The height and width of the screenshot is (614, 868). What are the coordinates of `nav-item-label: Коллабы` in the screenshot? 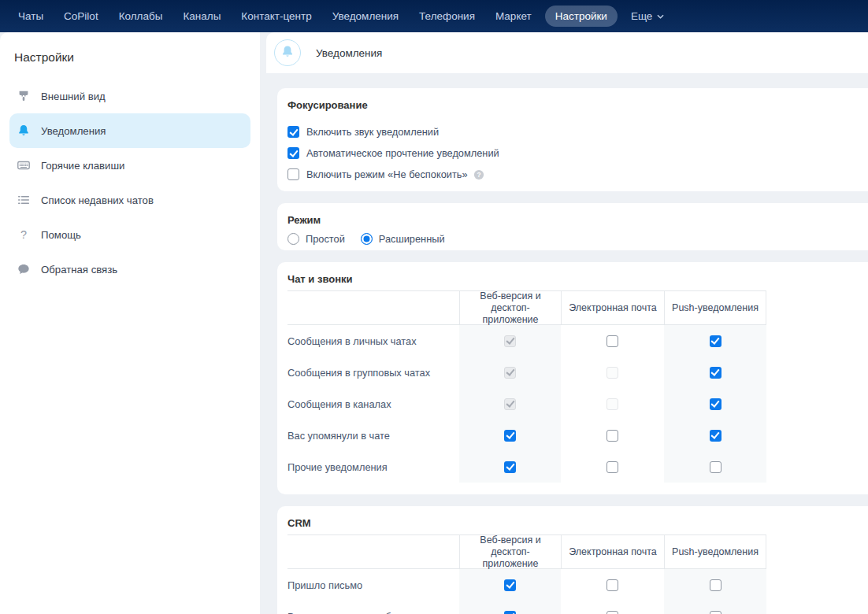 It's located at (141, 16).